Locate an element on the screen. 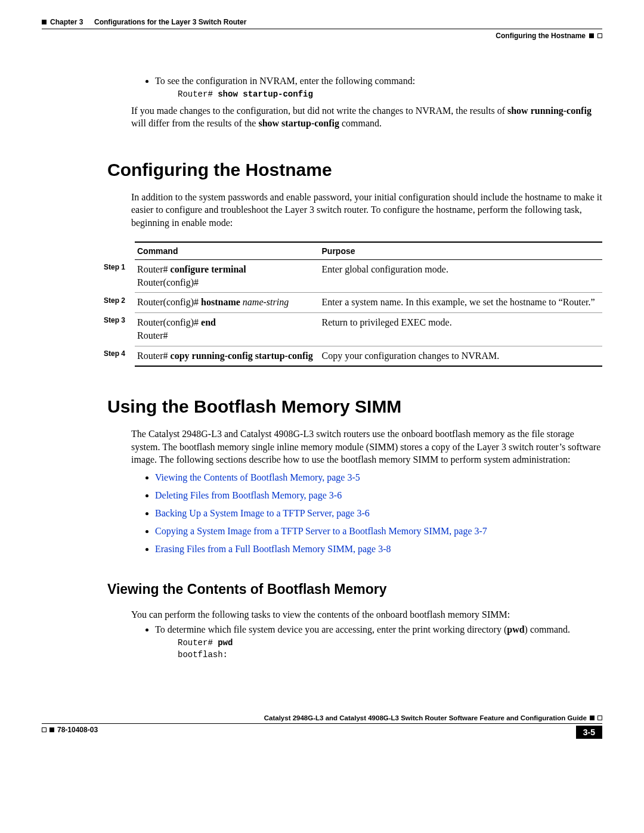 The height and width of the screenshot is (833, 644). heading-hostname: Configuring the Hostname is located at coordinates (355, 170).